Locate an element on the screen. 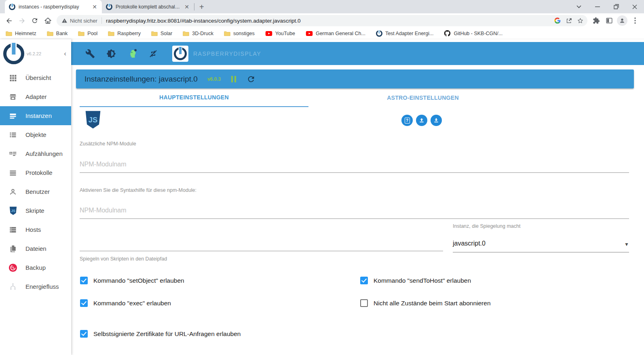 This screenshot has height=355, width=644. admin-sidebar: v6.2.22 ‹ Übersicht Adapter Instanzen Ob… is located at coordinates (36, 197).